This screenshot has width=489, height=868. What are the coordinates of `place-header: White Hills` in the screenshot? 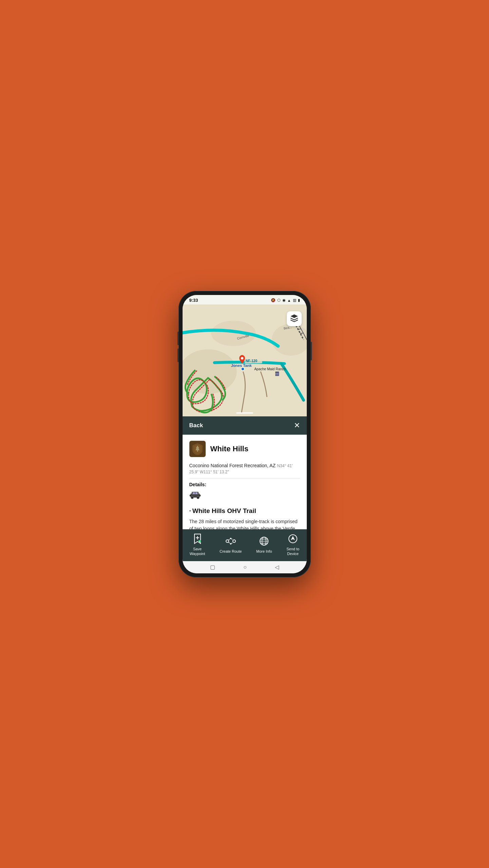 It's located at (245, 449).